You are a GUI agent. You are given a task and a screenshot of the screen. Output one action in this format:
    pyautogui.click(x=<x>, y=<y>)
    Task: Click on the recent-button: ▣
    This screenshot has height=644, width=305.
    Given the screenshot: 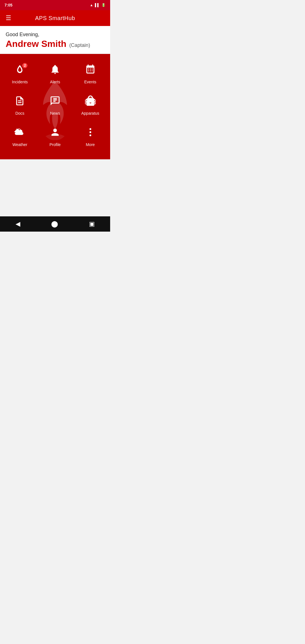 What is the action you would take?
    pyautogui.click(x=92, y=224)
    